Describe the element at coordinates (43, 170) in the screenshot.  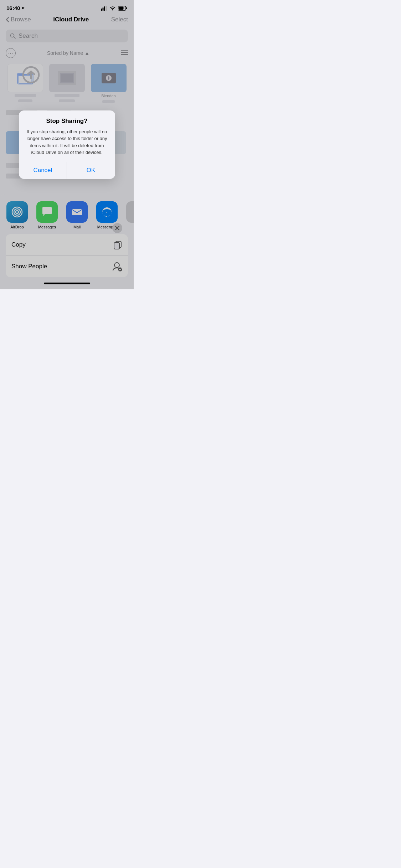
I see `dialog-cancel-button: Cancel` at that location.